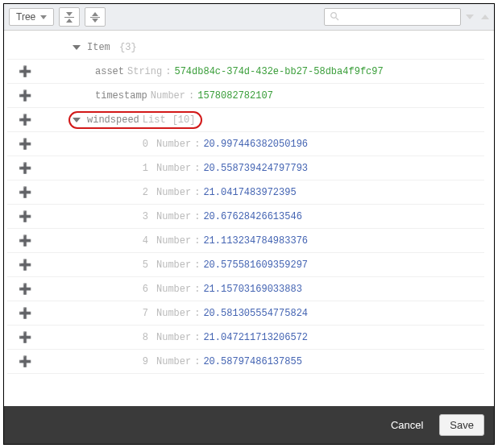  What do you see at coordinates (462, 425) in the screenshot?
I see `save-button: Save` at bounding box center [462, 425].